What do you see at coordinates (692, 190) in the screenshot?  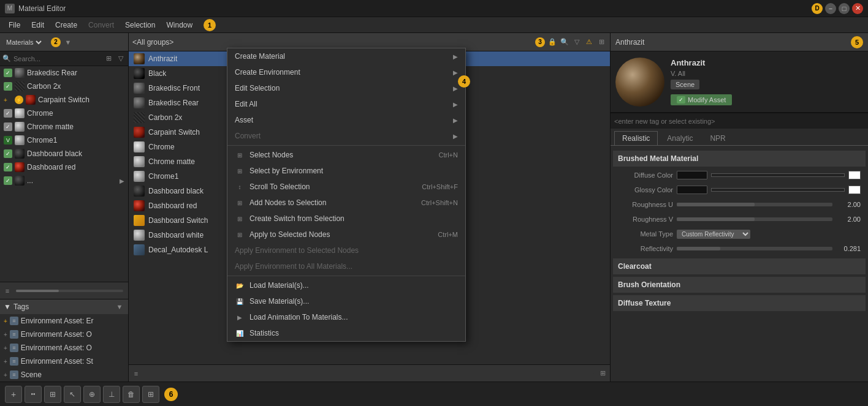 I see `glossy-color-swatch` at bounding box center [692, 190].